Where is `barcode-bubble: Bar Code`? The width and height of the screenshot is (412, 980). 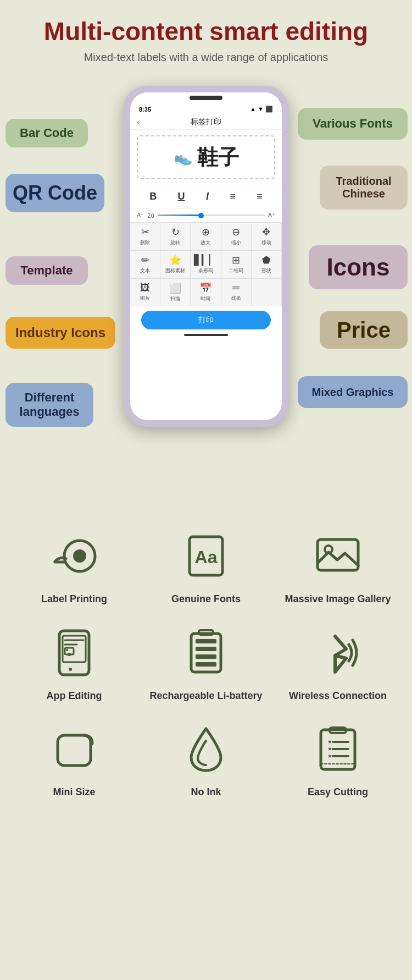 barcode-bubble: Bar Code is located at coordinates (47, 133).